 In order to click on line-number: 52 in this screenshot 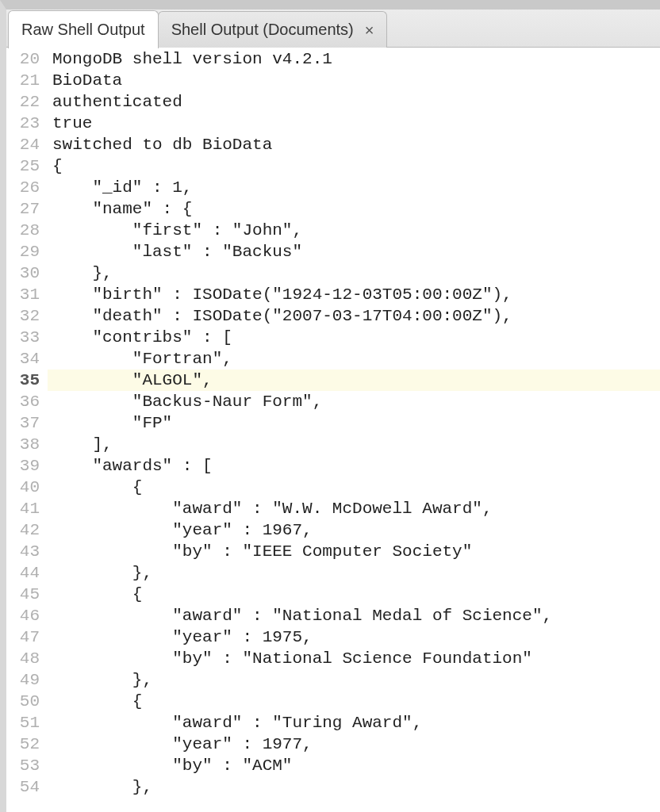, I will do `click(27, 744)`.